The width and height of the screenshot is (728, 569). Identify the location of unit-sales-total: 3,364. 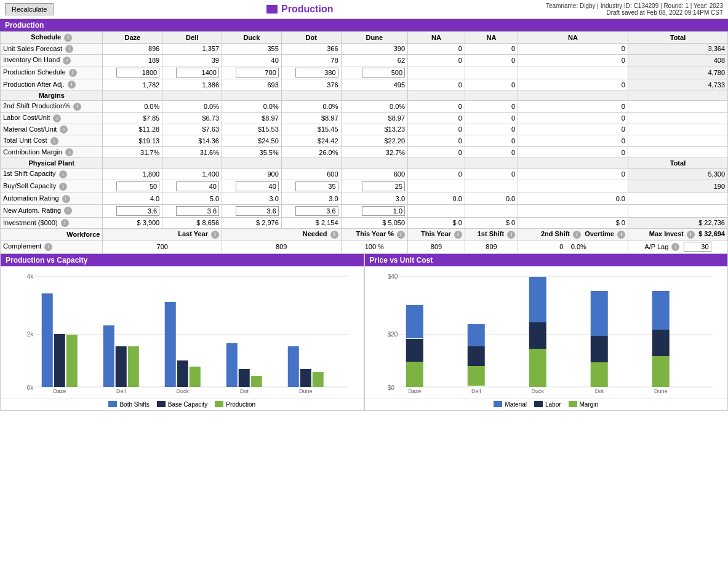
(678, 49).